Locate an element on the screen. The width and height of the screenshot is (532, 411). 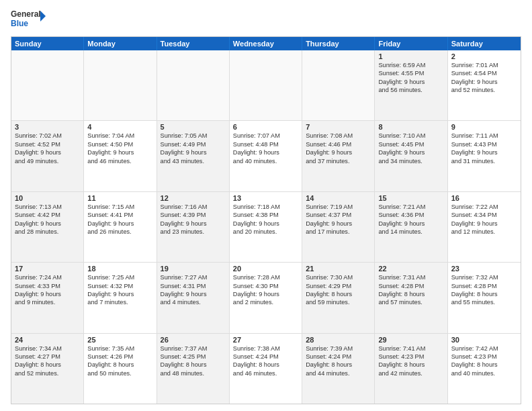
cal-cell: 24Sunrise: 7:34 AMSunset: 4:27 PMDayligh… is located at coordinates (48, 369).